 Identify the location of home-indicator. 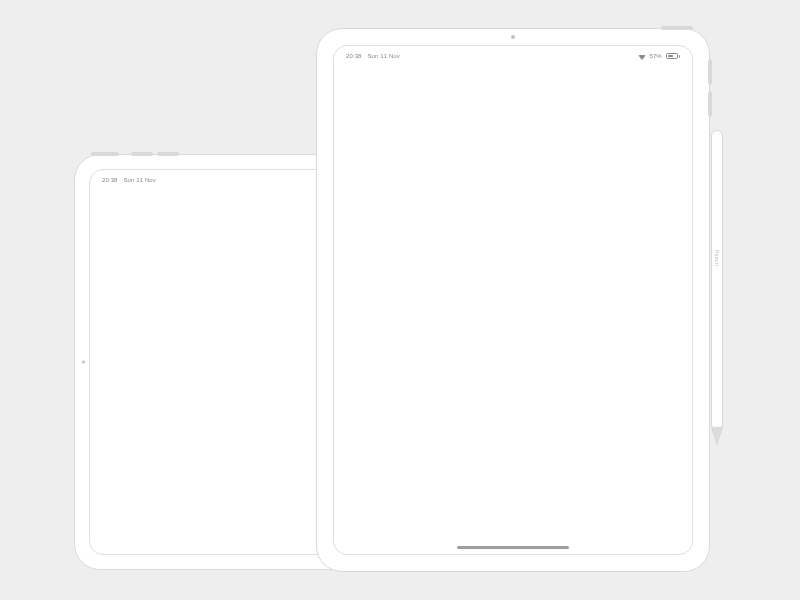
(513, 548).